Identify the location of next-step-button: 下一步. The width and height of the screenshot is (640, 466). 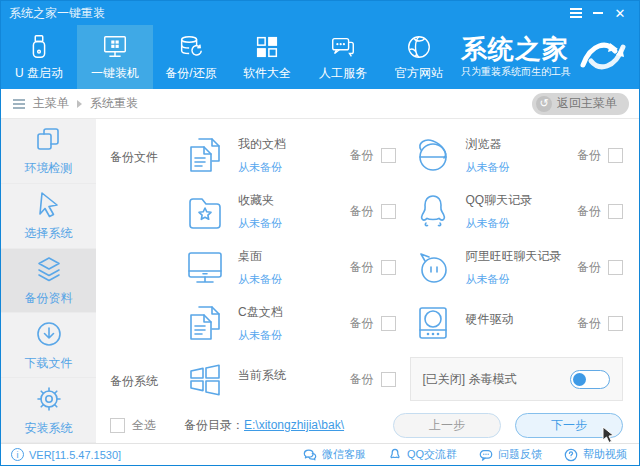
(569, 426).